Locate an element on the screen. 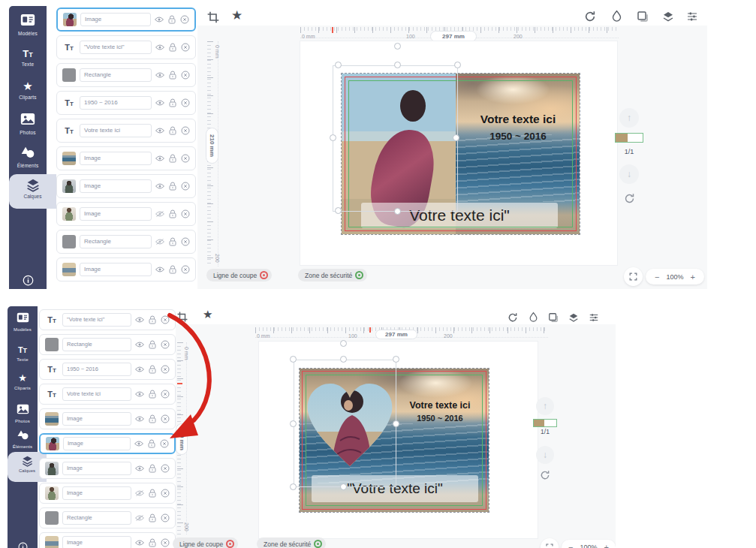  move-layer-down-button: ↓ is located at coordinates (629, 174).